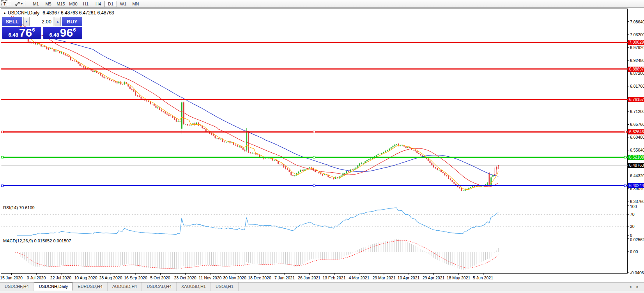 The height and width of the screenshot is (293, 644). What do you see at coordinates (136, 4) in the screenshot?
I see `timeframe-mn: MN` at bounding box center [136, 4].